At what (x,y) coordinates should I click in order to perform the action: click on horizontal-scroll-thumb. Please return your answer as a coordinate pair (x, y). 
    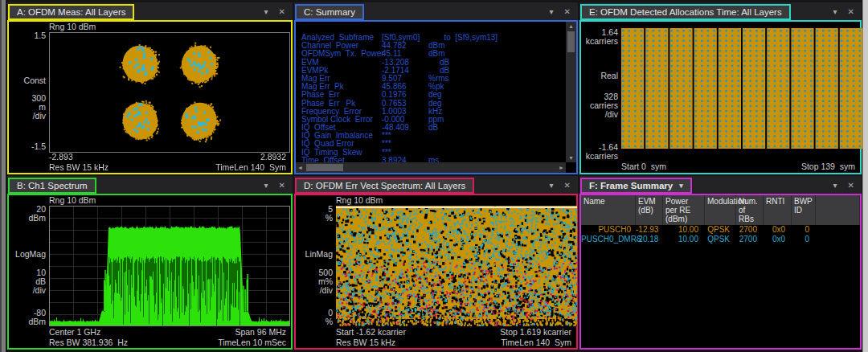
    Looking at the image, I should click on (325, 167).